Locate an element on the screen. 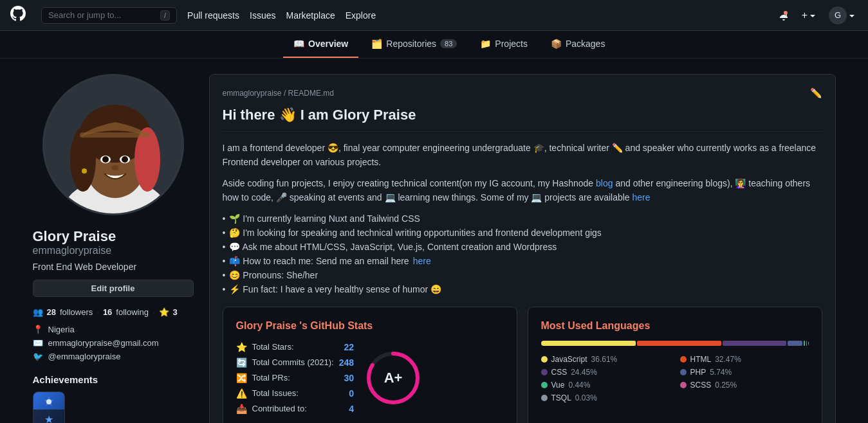  readme-para2: Aside coding fun projects, I enjoy creat… is located at coordinates (522, 190).